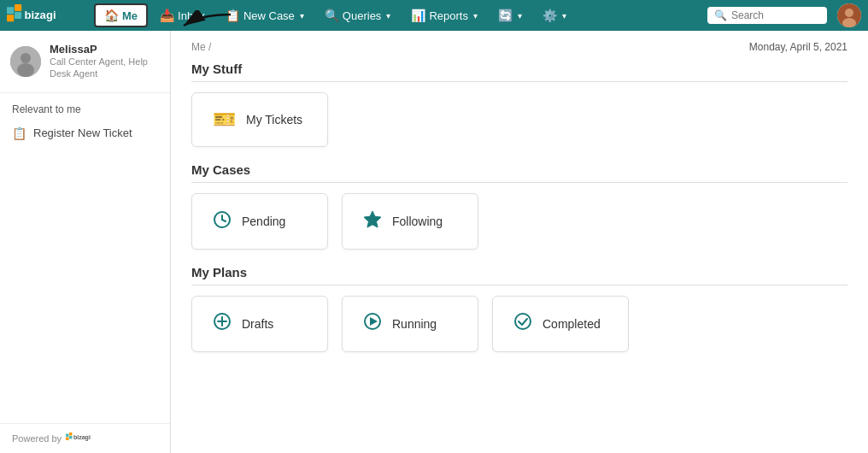 The width and height of the screenshot is (868, 453). Describe the element at coordinates (85, 133) in the screenshot. I see `sidebar-item-register-ticket: 📋 Register New Ticket` at that location.